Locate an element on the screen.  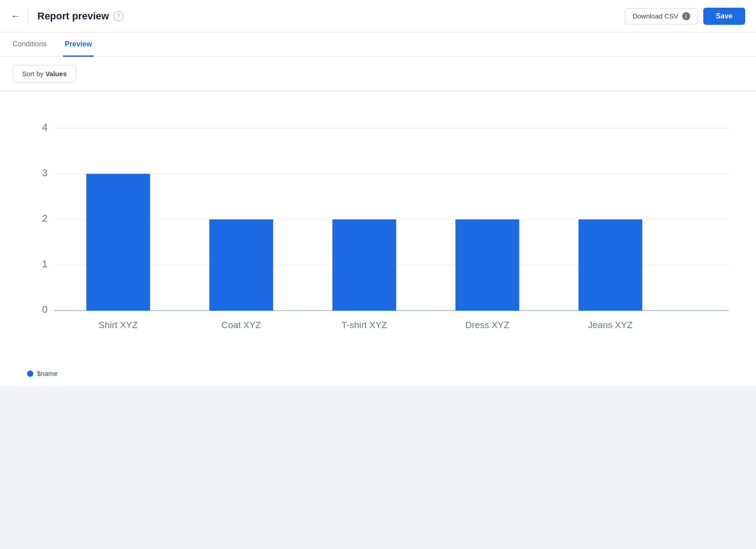
bar-jeans-xyz is located at coordinates (610, 265).